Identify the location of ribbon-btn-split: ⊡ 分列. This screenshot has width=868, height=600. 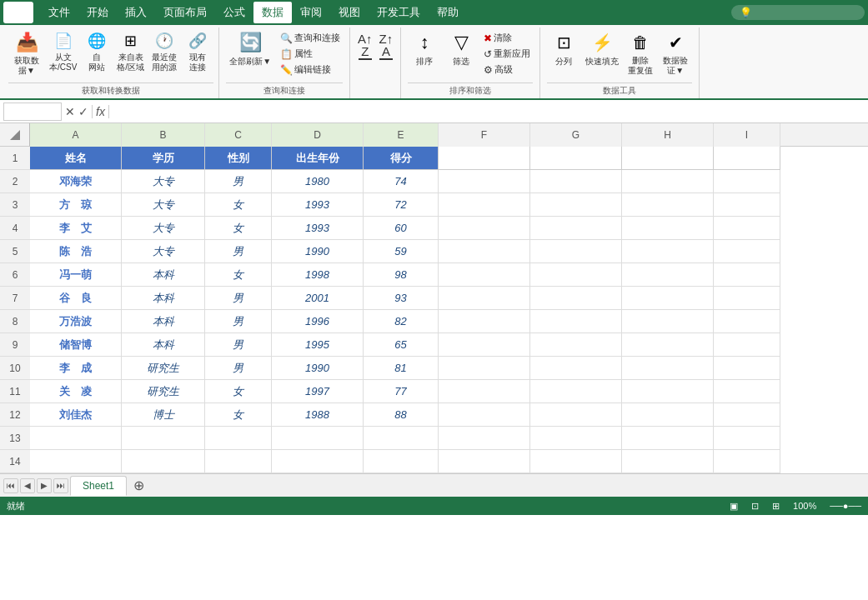
(564, 48).